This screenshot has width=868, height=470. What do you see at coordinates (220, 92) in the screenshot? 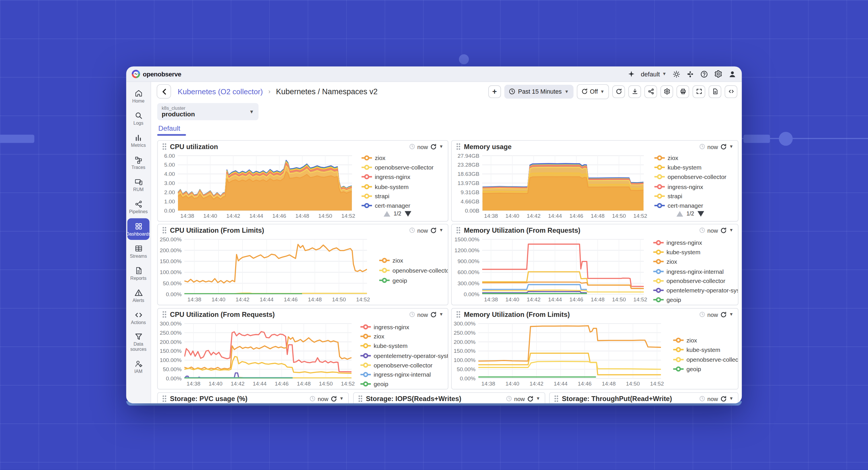
I see `breadcrumb-folder-link: Kubernetes (O2 collector)` at bounding box center [220, 92].